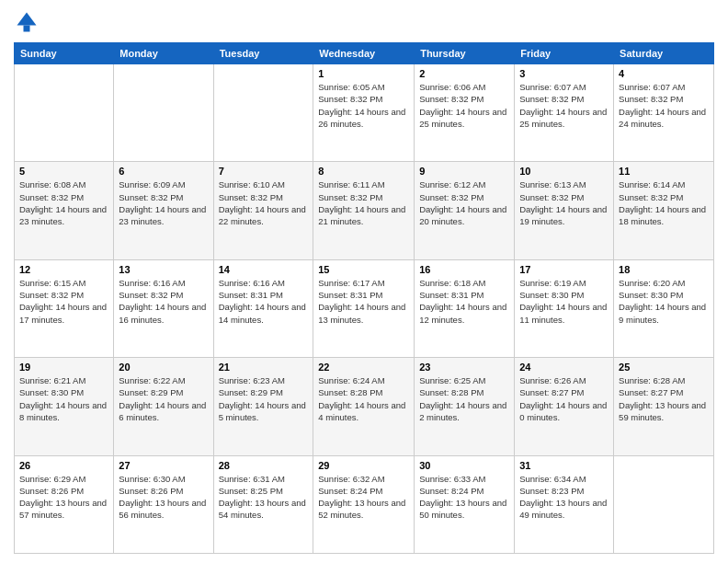 This screenshot has height=563, width=728. What do you see at coordinates (264, 497) in the screenshot?
I see `day-info: Sunrise: 6:31 AM Sunset: 8:25 PM Dayligh…` at bounding box center [264, 497].